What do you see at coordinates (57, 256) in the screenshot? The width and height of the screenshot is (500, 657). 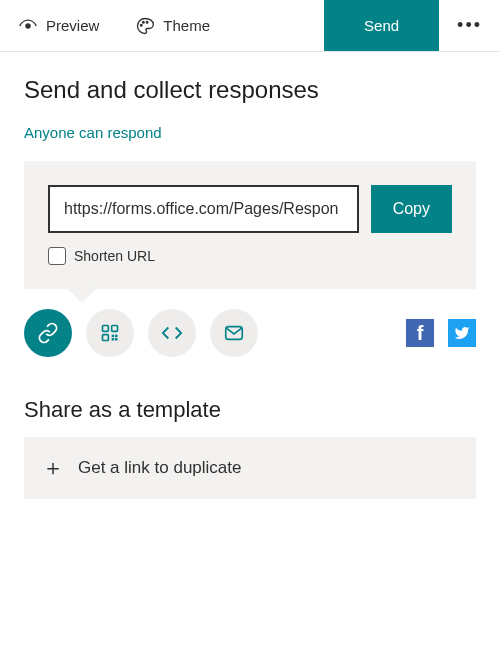 I see `shorten-url-checkbox` at bounding box center [57, 256].